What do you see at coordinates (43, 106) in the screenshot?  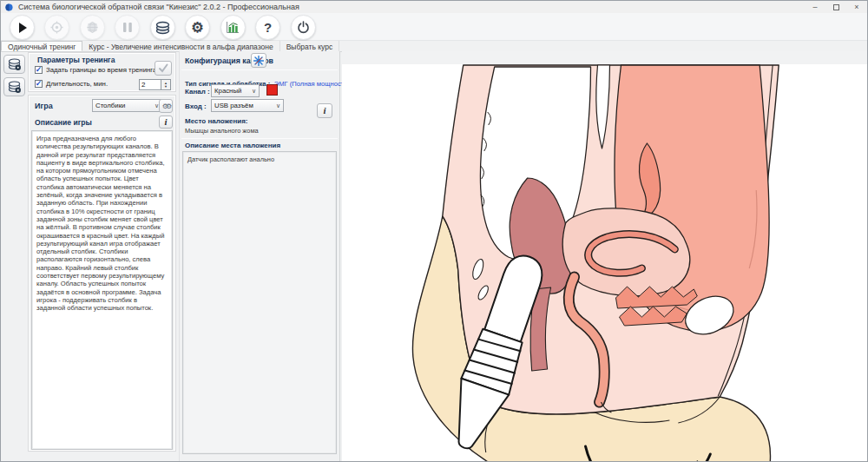 I see `game-label: Игра` at bounding box center [43, 106].